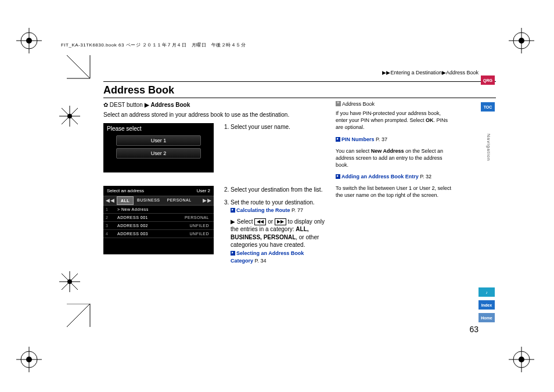 Image resolution: width=554 pixels, height=392 pixels. I want to click on screenshot-please-select: Please select User 1 User 2, so click(159, 148).